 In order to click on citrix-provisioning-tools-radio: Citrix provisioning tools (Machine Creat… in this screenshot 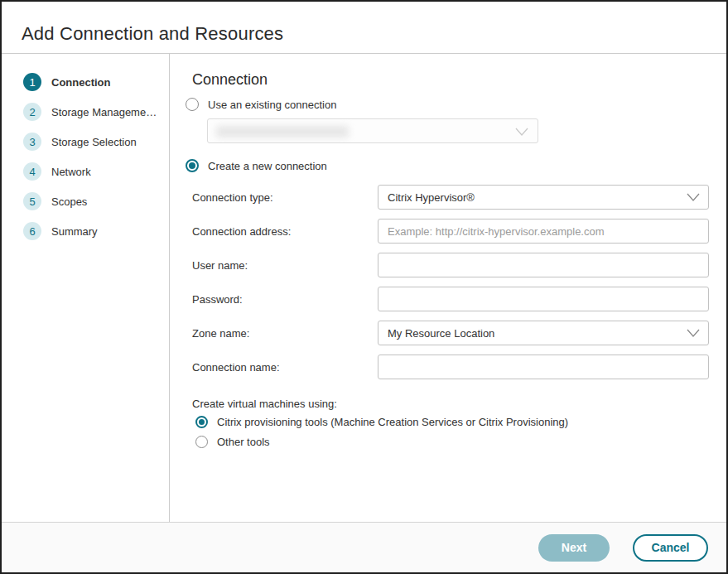, I will do `click(382, 422)`.